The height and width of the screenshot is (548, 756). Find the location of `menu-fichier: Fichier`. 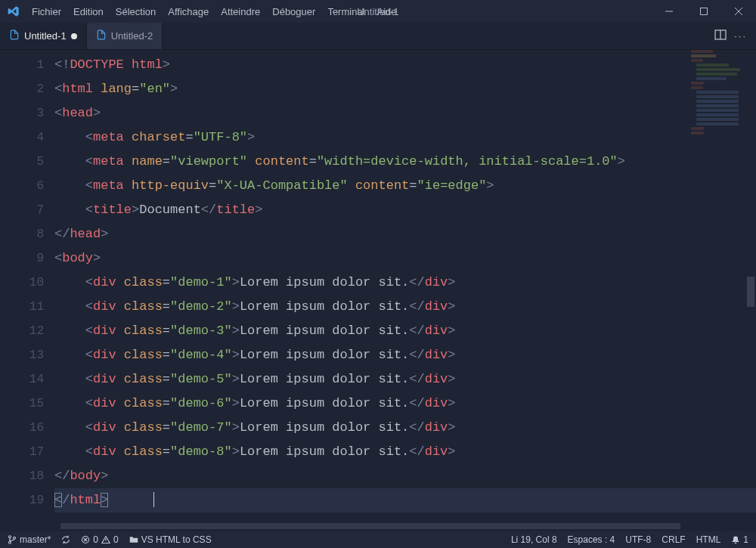

menu-fichier: Fichier is located at coordinates (47, 12).